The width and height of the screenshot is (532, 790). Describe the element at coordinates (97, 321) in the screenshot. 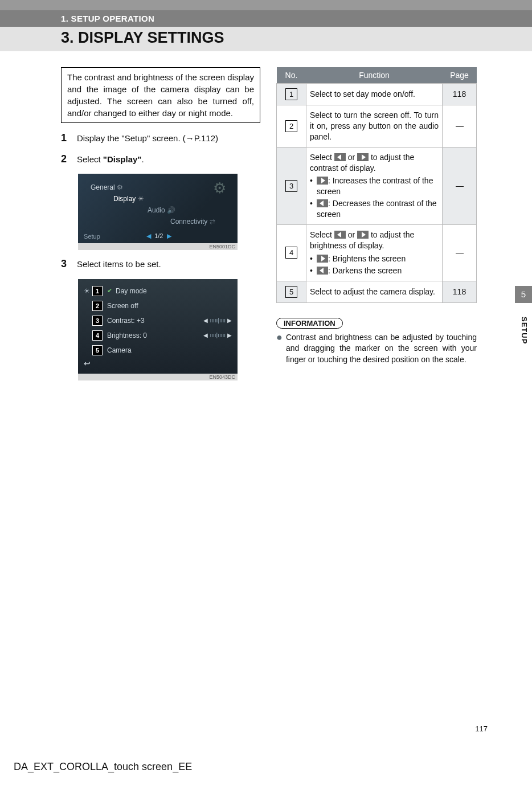

I see `callout-3: 3` at that location.